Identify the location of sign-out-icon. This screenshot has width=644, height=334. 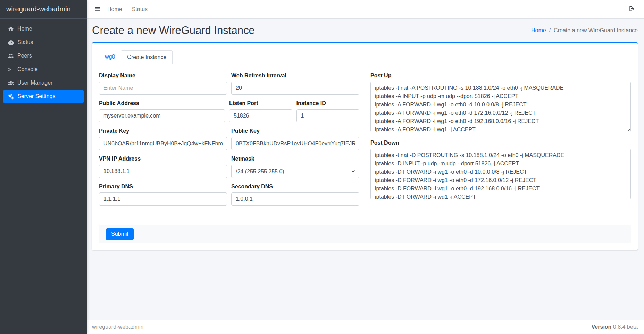
(632, 9).